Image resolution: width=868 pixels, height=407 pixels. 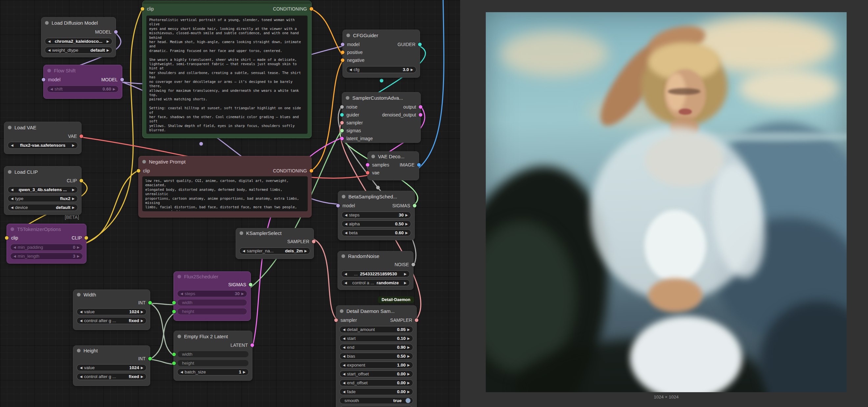 What do you see at coordinates (212, 296) in the screenshot?
I see `node-flux2-scheduler: Flux2Scheduler SIGMAS ◀ steps 30 ▶ width…` at bounding box center [212, 296].